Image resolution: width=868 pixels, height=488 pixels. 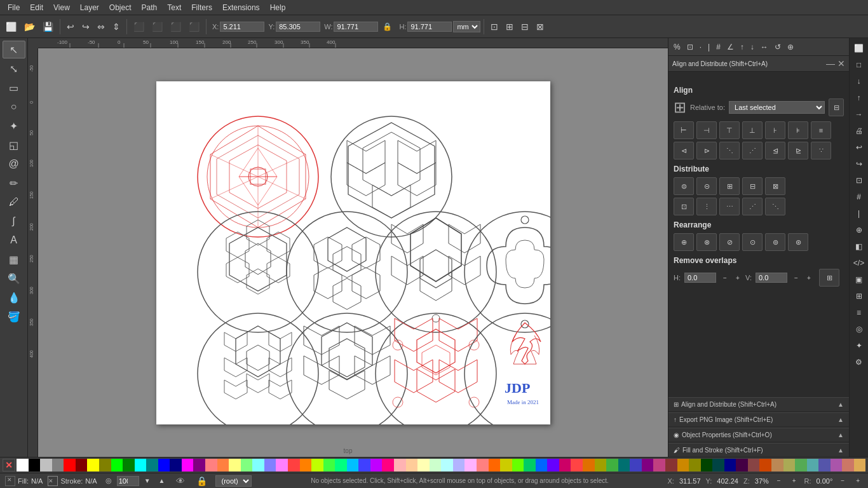 I want to click on align-center-btn: ⬛, so click(x=158, y=27).